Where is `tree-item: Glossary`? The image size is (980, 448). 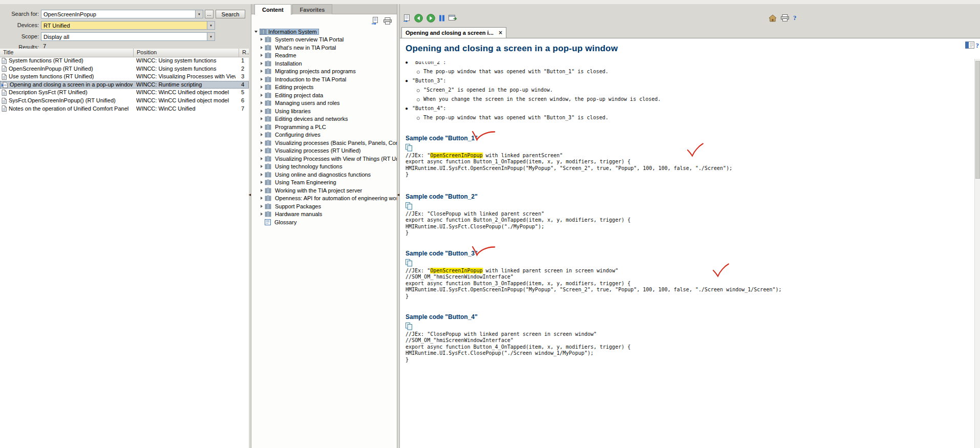 tree-item: Glossary is located at coordinates (324, 222).